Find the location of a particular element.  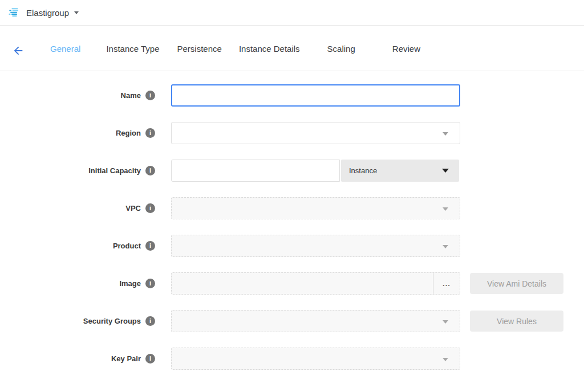

form-row-name: Name i is located at coordinates (292, 96).